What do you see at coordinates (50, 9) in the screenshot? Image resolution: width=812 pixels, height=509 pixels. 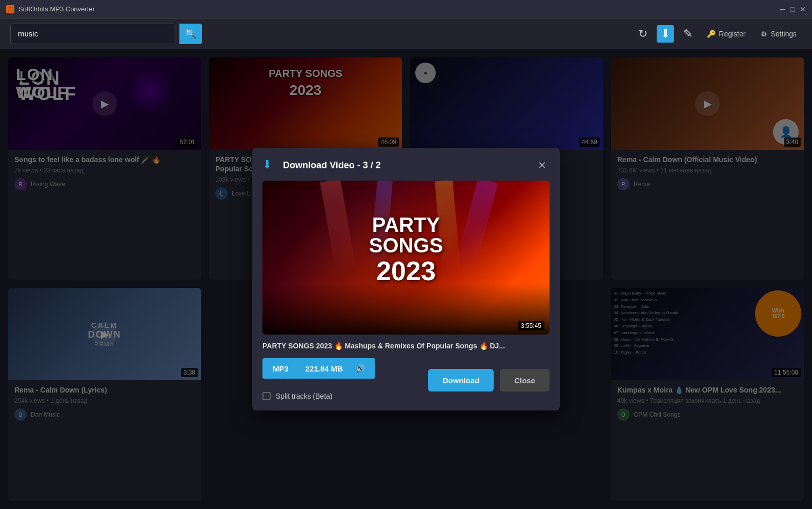 I see `titlebar-left: 🎵 SoftOrbits MP3 Converter` at bounding box center [50, 9].